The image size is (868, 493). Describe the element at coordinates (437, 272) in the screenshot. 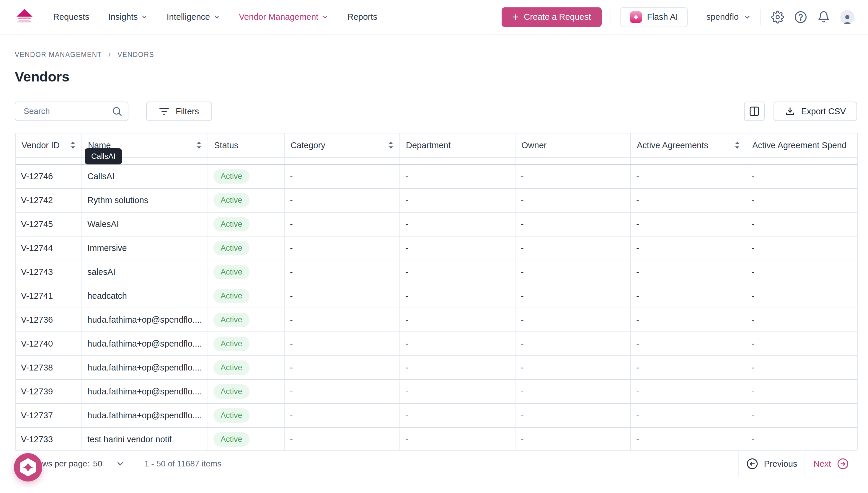

I see `table-row: V-12743salesAIActive-----` at that location.